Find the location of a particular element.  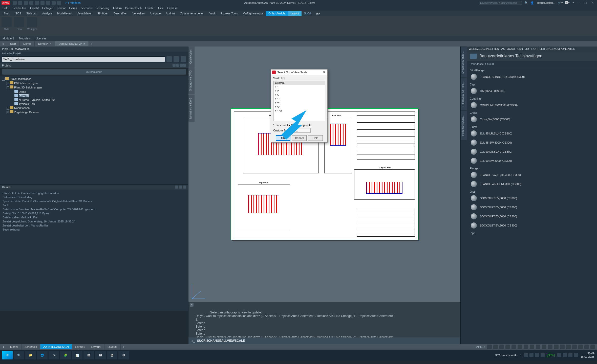

palette-vertical-tab: Rohrklasse für Rohr... is located at coordinates (464, 94).